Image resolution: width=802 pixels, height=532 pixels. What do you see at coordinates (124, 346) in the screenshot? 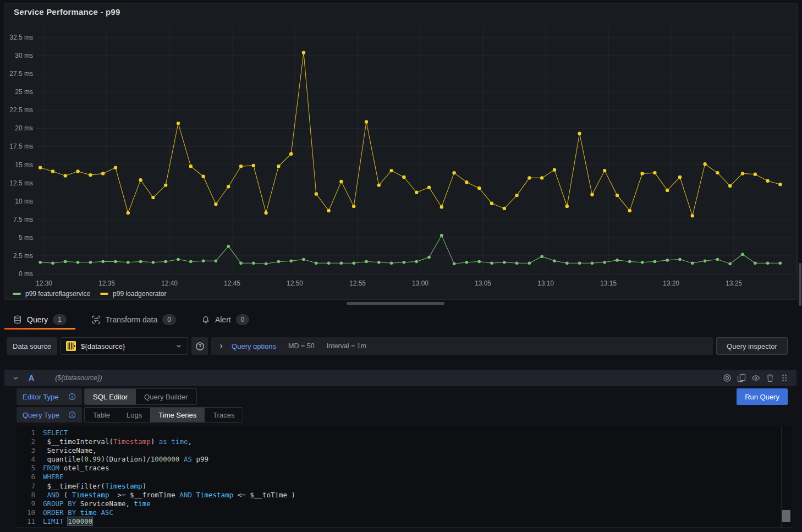
I see `datasource-picker: ${datasource}` at bounding box center [124, 346].